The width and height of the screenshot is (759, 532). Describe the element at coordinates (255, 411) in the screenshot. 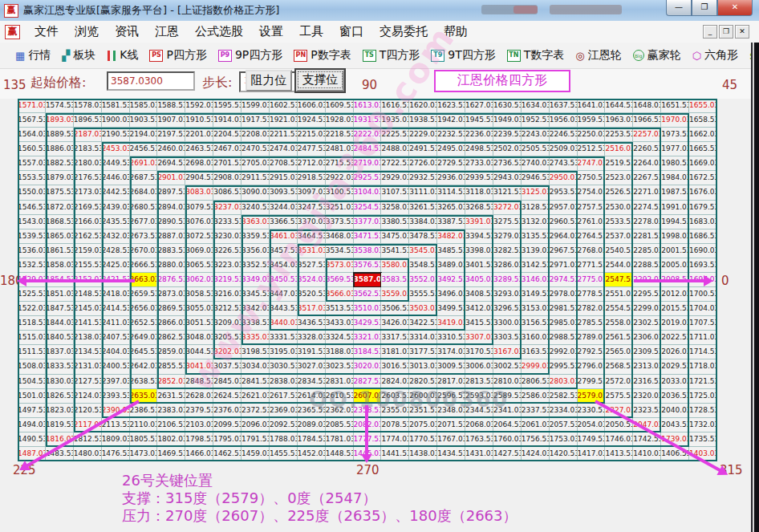

I see `grid-cell: 2372.53` at that location.